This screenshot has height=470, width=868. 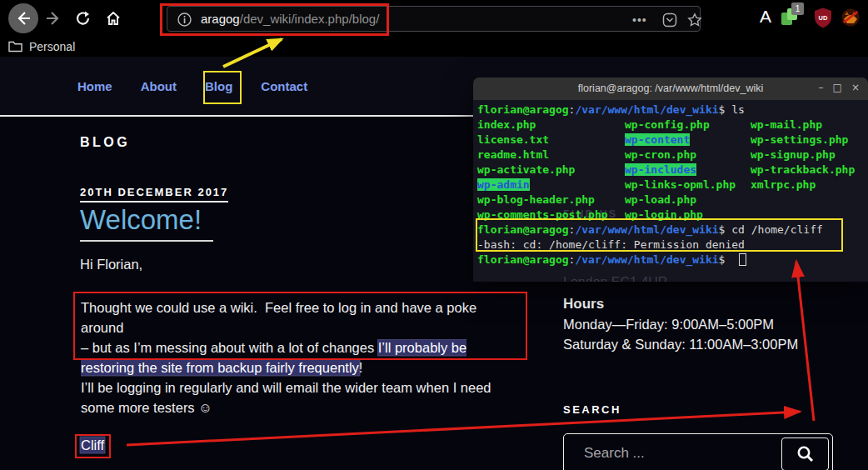 I want to click on terminal-file-entry: wp-cron.php, so click(x=661, y=155).